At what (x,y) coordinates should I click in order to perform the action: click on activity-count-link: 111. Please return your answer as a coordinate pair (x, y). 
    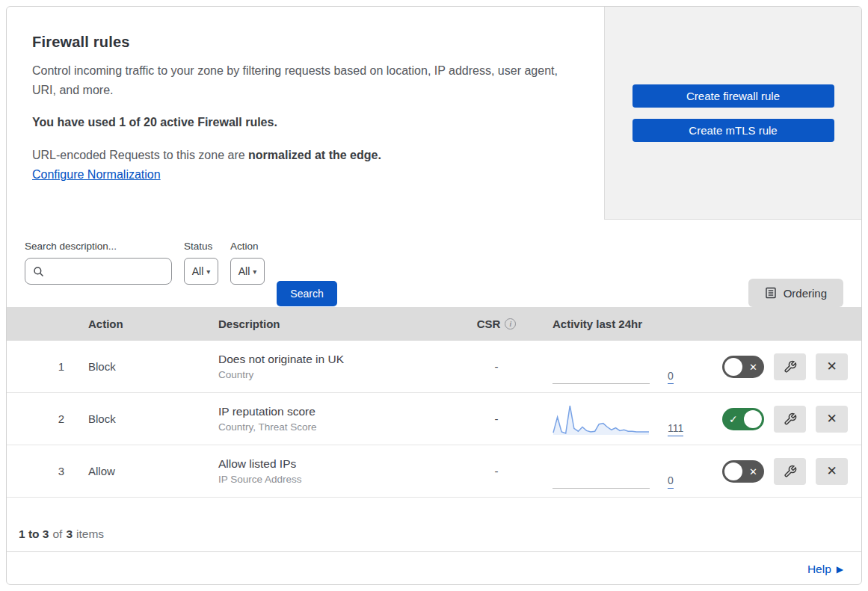
    Looking at the image, I should click on (676, 429).